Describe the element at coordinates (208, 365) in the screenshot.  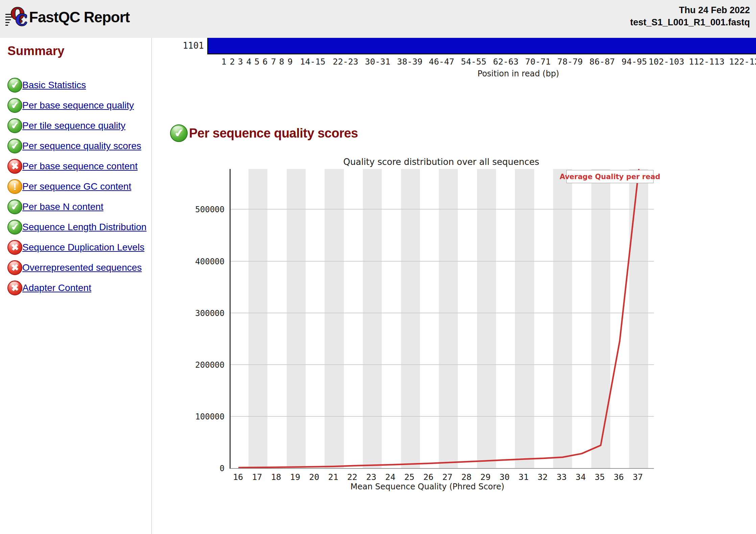
I see `y-tick-label: 200000` at that location.